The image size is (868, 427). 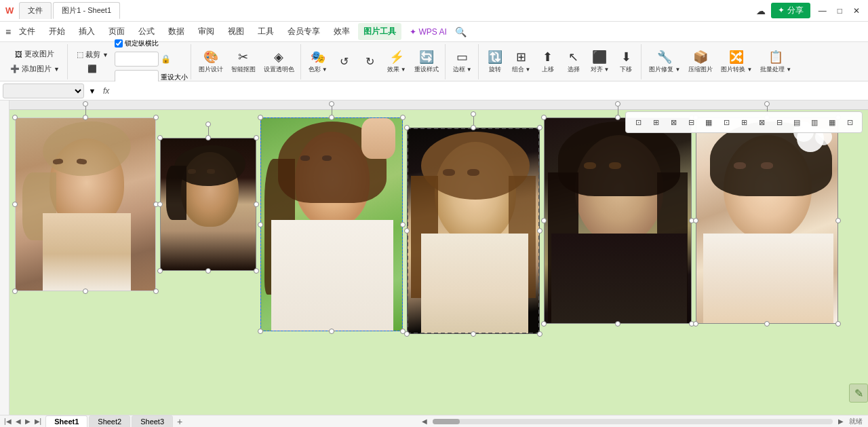 I want to click on scrollbar-thumb, so click(x=446, y=422).